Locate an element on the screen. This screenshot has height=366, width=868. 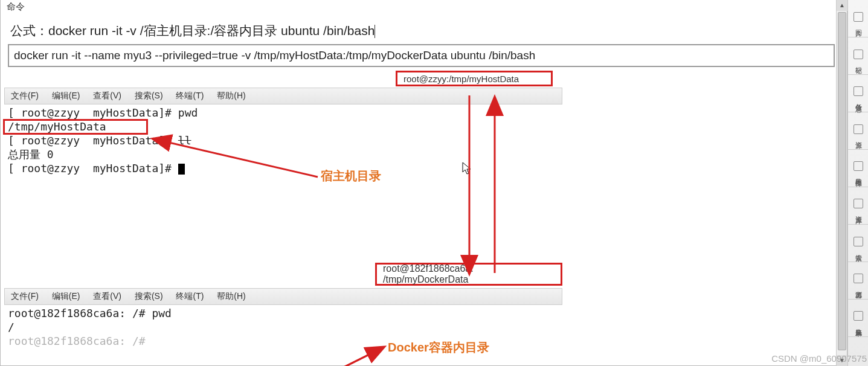
panel-label: 导图组件 is located at coordinates (859, 175).